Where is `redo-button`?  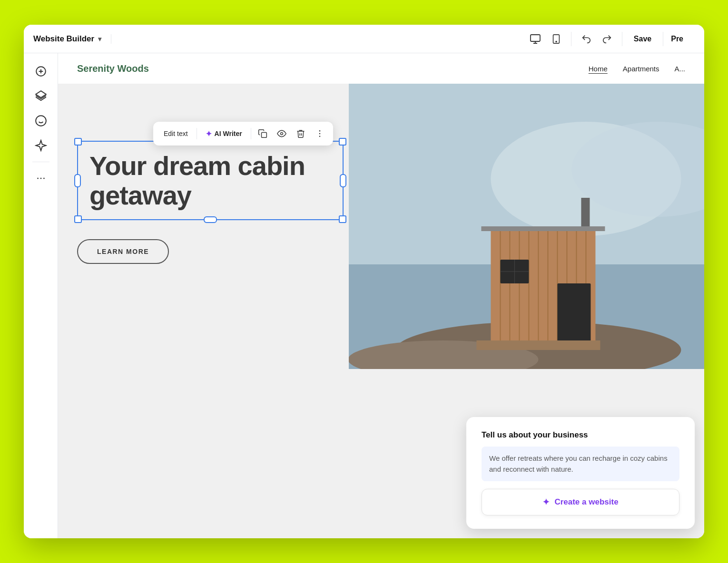
redo-button is located at coordinates (607, 39).